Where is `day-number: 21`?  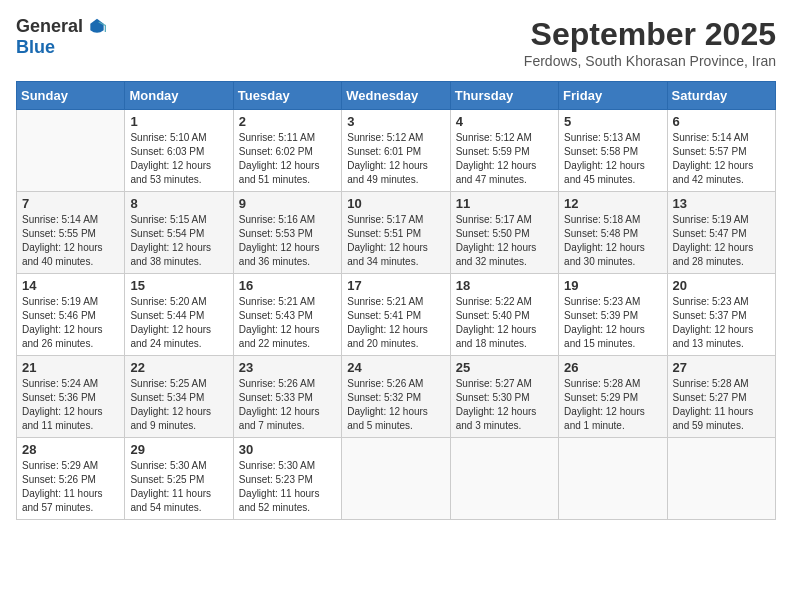 day-number: 21 is located at coordinates (70, 368).